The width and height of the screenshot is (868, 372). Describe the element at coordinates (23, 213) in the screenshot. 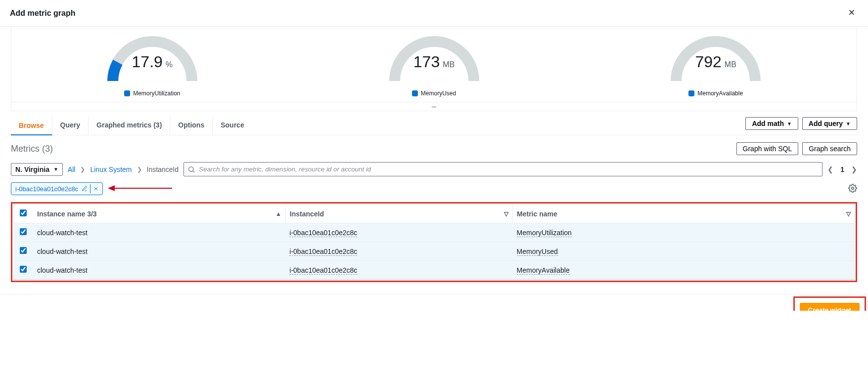

I see `select-all-checkbox` at that location.